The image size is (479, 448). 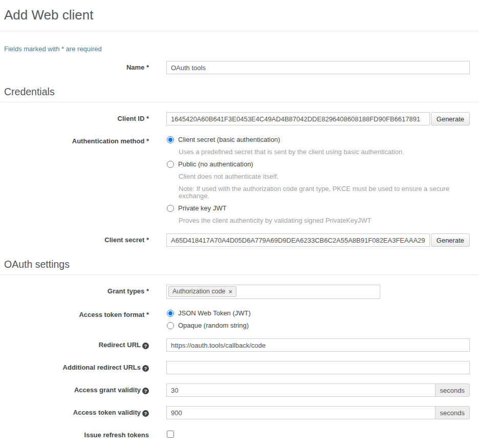 What do you see at coordinates (77, 367) in the screenshot?
I see `additional-redirect-urls-label: Additional redirect URLs?` at bounding box center [77, 367].